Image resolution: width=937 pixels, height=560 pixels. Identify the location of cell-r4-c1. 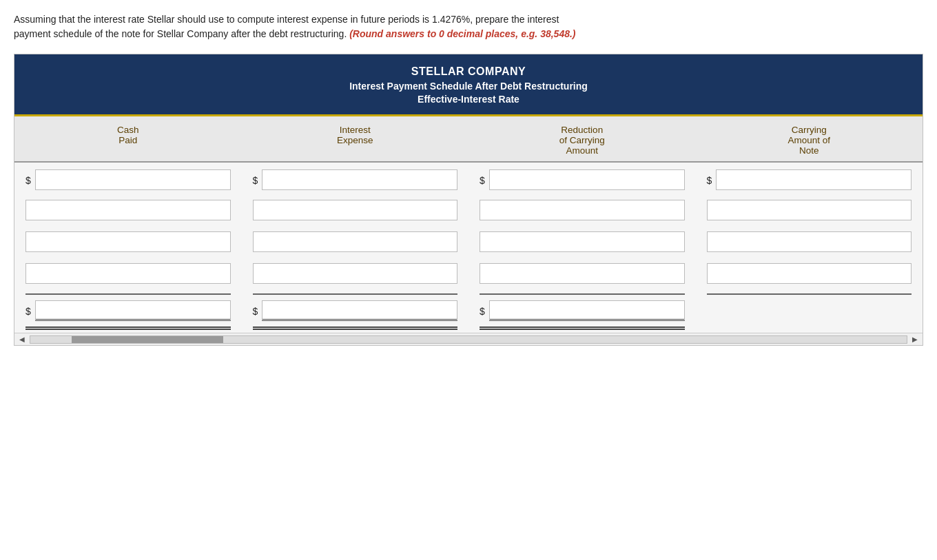
(128, 273).